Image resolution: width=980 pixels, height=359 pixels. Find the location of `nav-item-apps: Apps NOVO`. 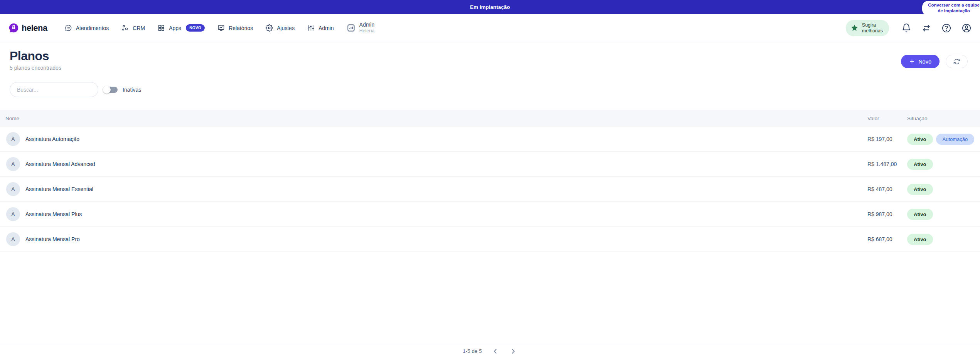

nav-item-apps: Apps NOVO is located at coordinates (181, 28).